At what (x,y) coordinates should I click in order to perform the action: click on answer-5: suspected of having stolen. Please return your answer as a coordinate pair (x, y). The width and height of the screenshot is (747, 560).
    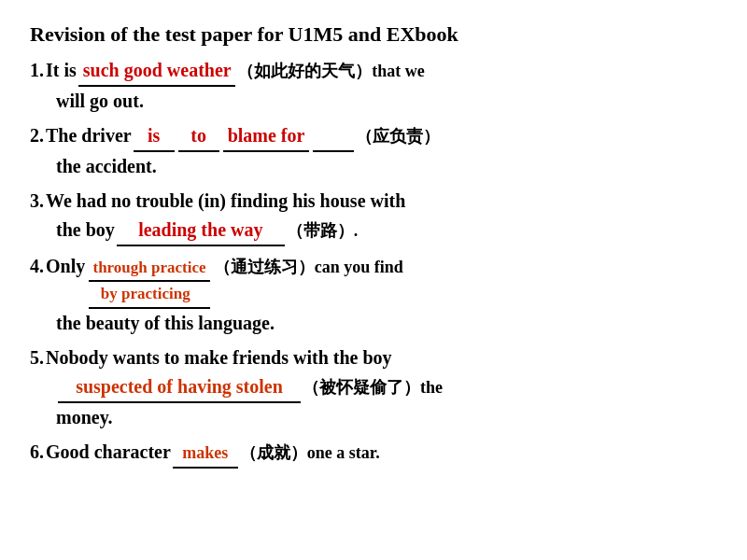
    Looking at the image, I should click on (179, 388).